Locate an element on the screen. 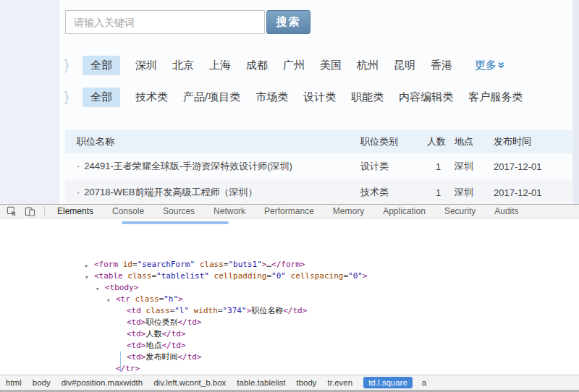 This screenshot has width=579, height=392. tree-line: ▾<table class="tablelist" cellpadding="0… is located at coordinates (290, 276).